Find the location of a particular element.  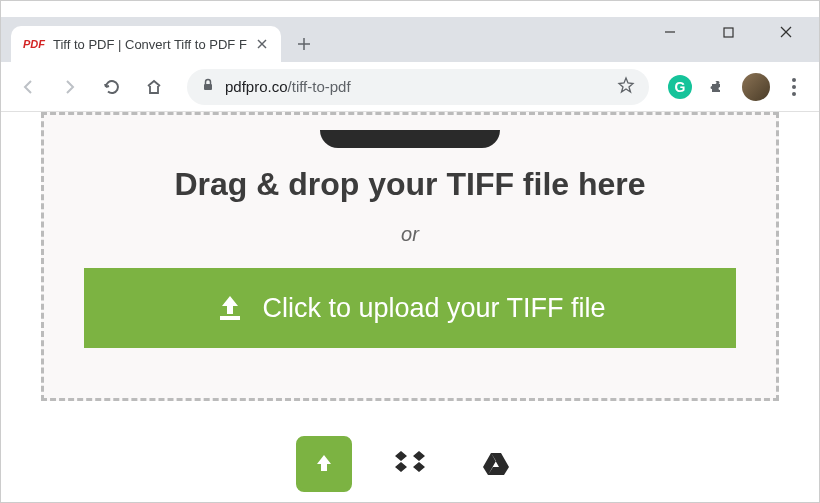

new-tab-button is located at coordinates (304, 44).